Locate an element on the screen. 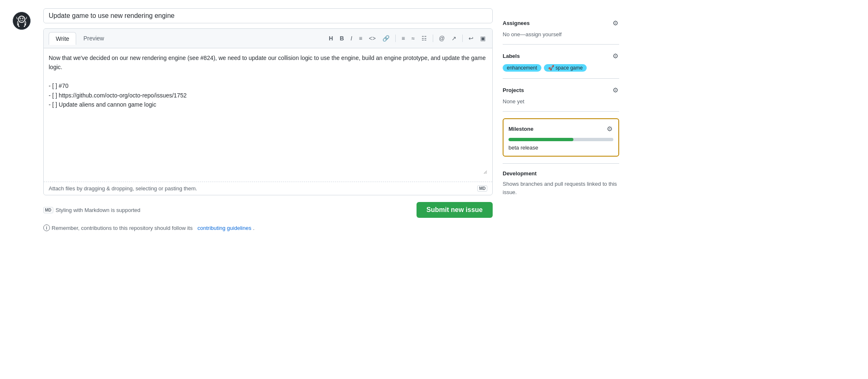  label-space-game: 🚀 space game is located at coordinates (565, 68).